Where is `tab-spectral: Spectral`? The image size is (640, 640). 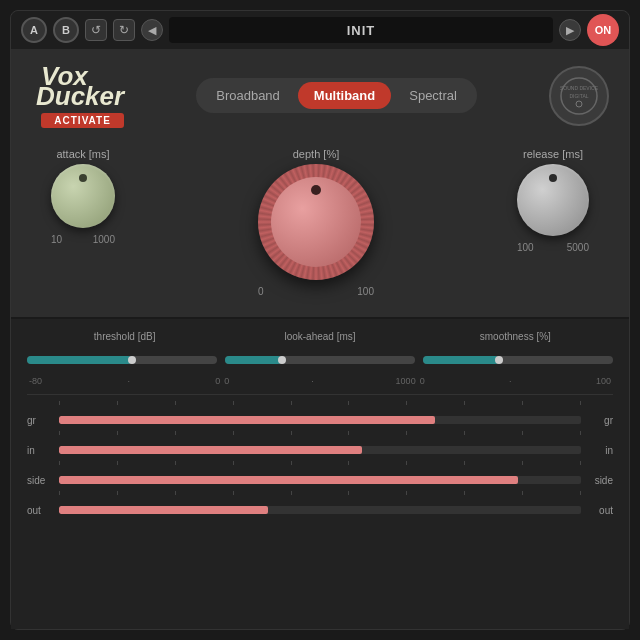
tab-spectral: Spectral is located at coordinates (433, 96).